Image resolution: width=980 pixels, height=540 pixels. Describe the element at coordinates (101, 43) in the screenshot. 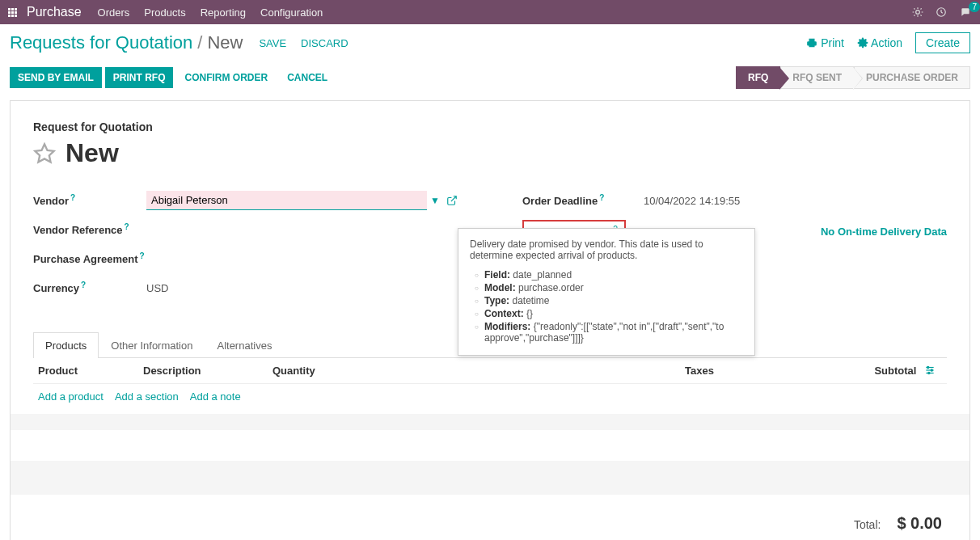

I see `breadcrumb-root: Requests for Quotation` at that location.